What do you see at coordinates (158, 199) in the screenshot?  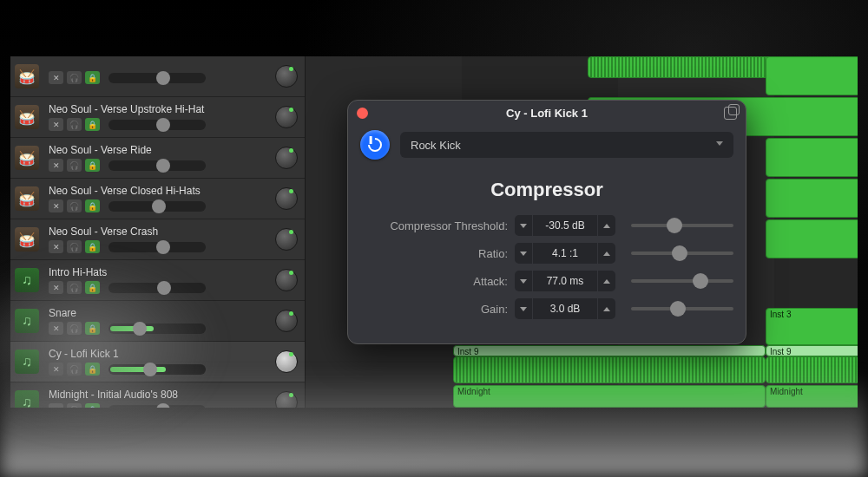 I see `track-row: 🥁 Neo Soul - Verse Closed Hi-Hats ✕ 🎧 🔒` at bounding box center [158, 199].